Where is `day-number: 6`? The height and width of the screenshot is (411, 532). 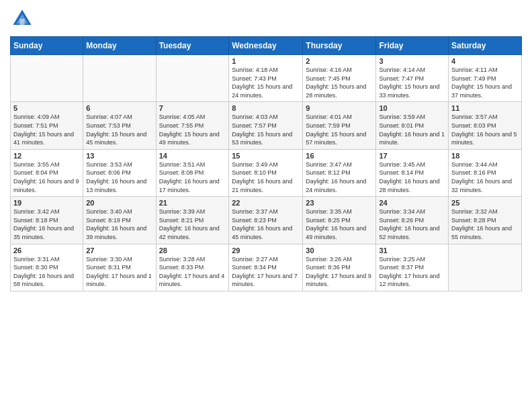
day-number: 6 is located at coordinates (120, 108).